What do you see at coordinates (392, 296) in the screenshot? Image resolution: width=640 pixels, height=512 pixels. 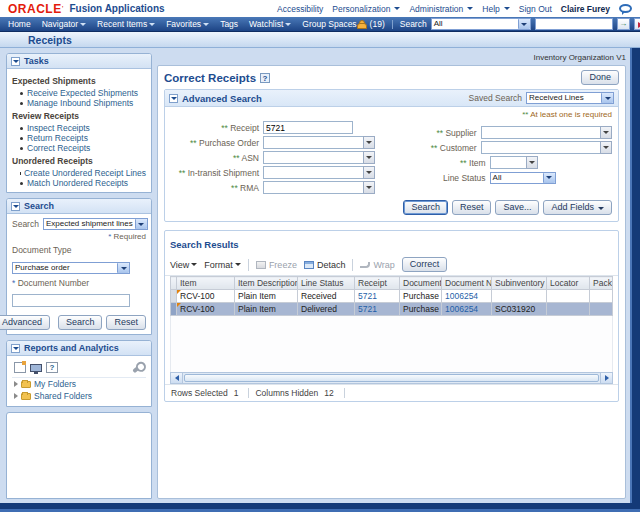 I see `table-row: RCV-100 Plain Item Received 5721 Purchas…` at bounding box center [392, 296].